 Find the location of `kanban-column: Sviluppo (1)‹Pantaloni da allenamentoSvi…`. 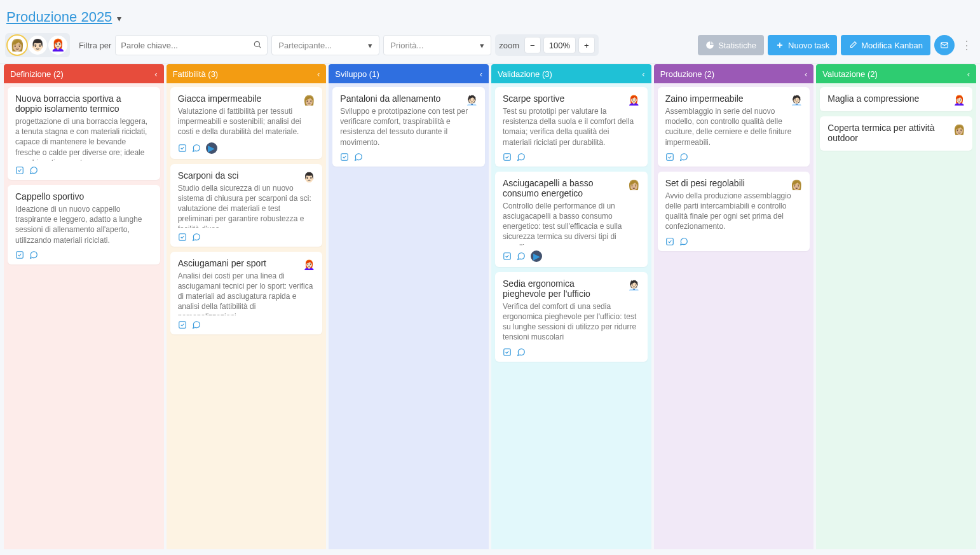

kanban-column: Sviluppo (1)‹Pantaloni da allenamentoSvi… is located at coordinates (409, 306).